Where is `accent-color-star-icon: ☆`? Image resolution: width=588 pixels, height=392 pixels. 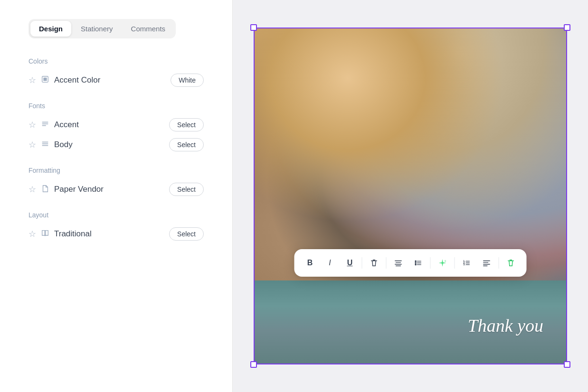
accent-color-star-icon: ☆ is located at coordinates (32, 80).